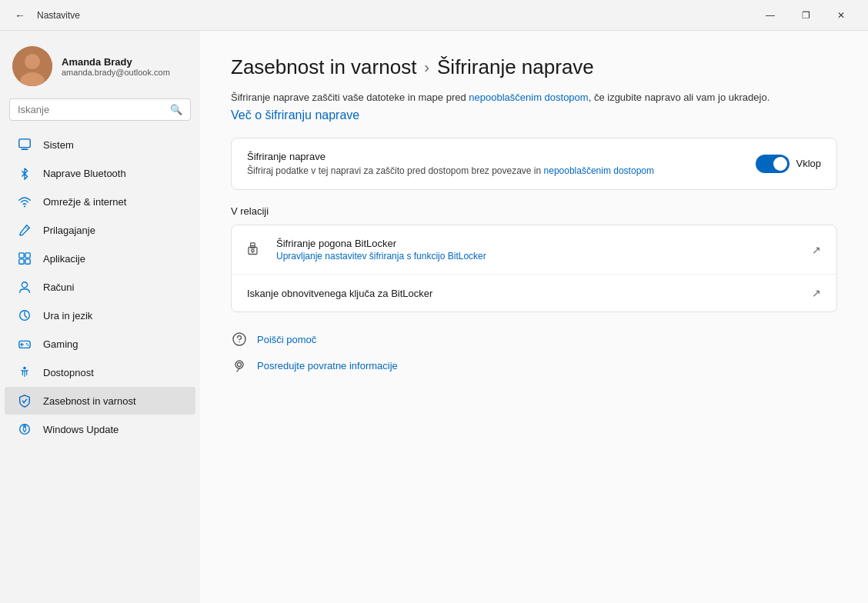 The height and width of the screenshot is (603, 868). What do you see at coordinates (100, 372) in the screenshot?
I see `sidebar-item-accessibility: Dostopnost` at bounding box center [100, 372].